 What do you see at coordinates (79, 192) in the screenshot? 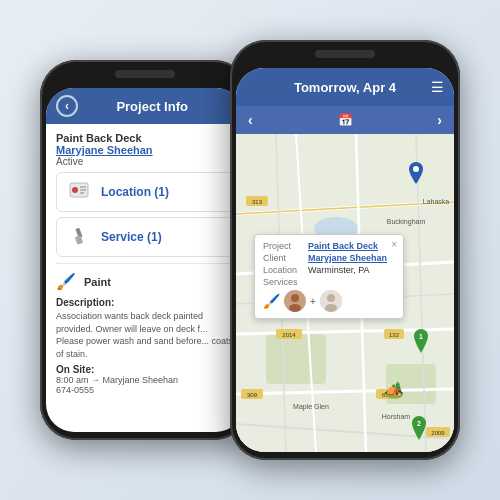
I see `location-icon` at bounding box center [79, 192].